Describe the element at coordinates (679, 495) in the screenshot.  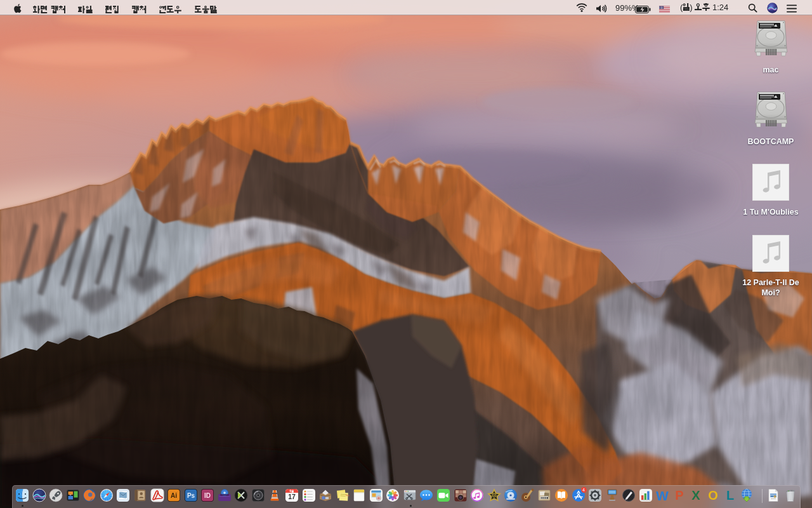
I see `svg-text: P` at that location.